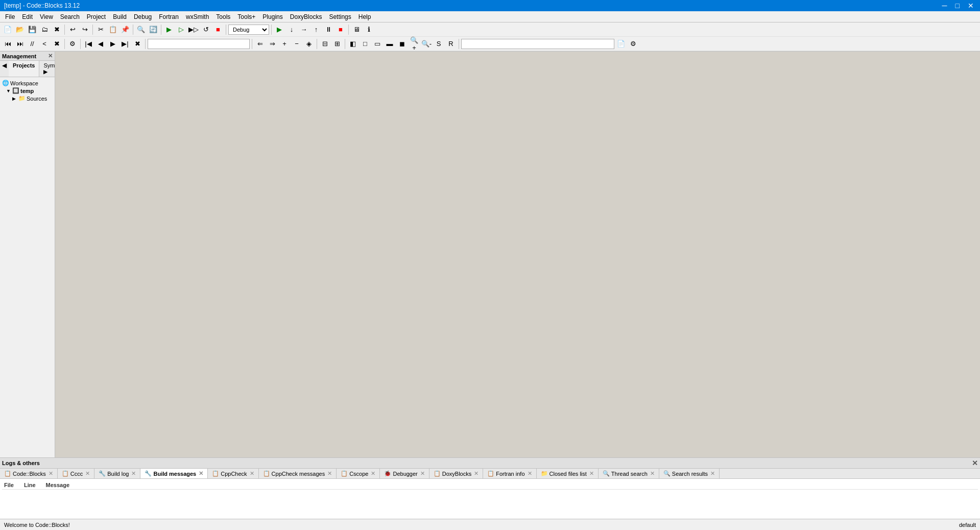  I want to click on tab-debugger: 🐞 Debugger ✕, so click(404, 473).